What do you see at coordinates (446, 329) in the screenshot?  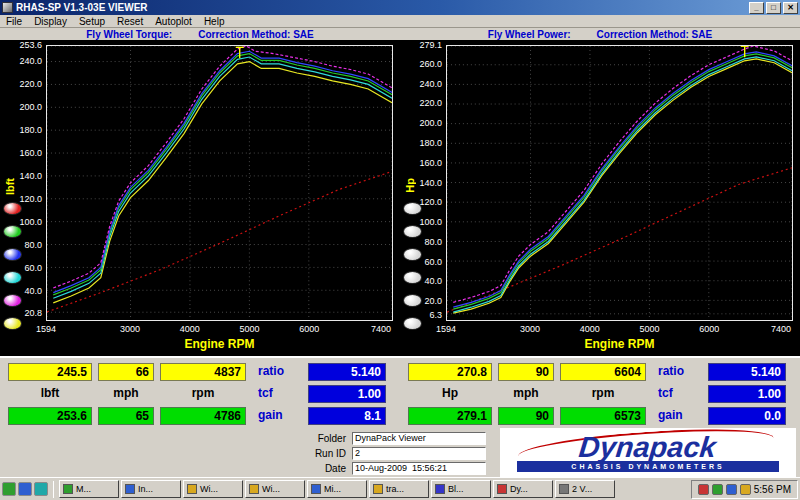 I see `x-tick-label: 1594` at bounding box center [446, 329].